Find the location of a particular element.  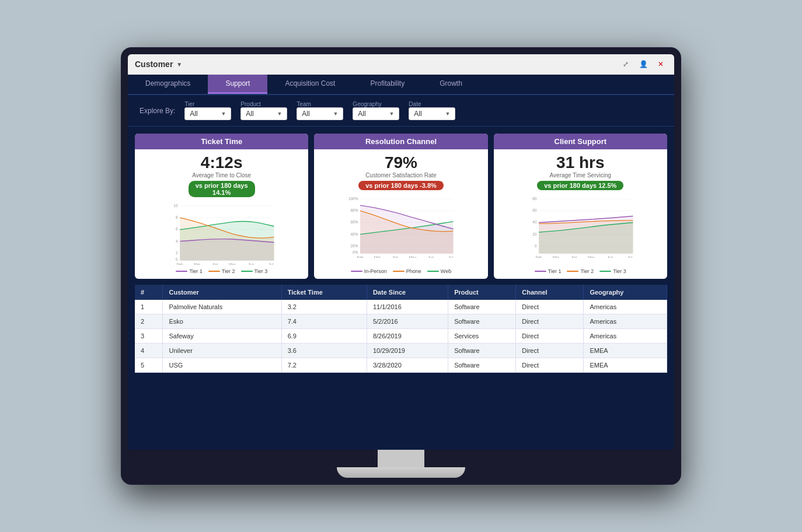

close-button: ✕ is located at coordinates (661, 64).